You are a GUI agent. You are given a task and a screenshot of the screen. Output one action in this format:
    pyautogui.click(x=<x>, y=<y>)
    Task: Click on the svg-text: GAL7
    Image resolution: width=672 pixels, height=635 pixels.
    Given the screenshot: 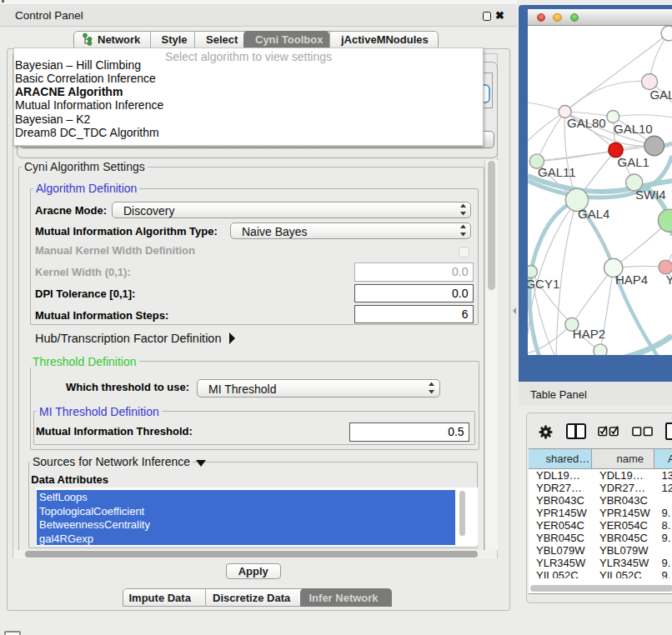 What is the action you would take?
    pyautogui.click(x=660, y=95)
    